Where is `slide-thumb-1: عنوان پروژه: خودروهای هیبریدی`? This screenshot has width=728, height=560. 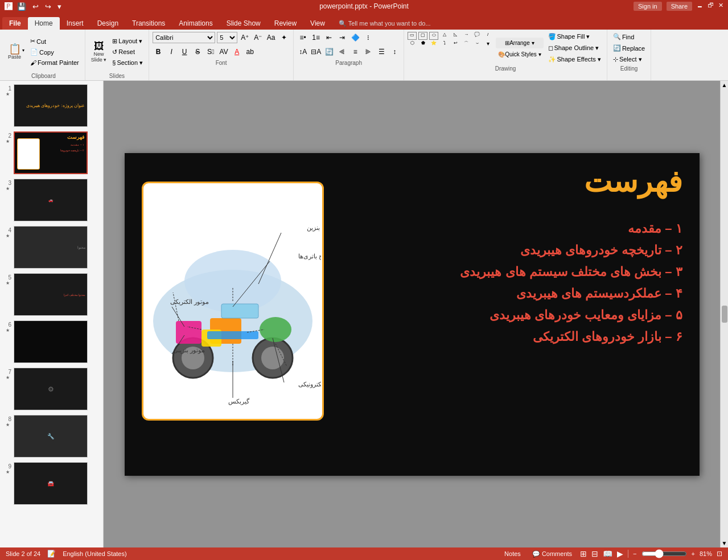 slide-thumb-1: عنوان پروژه: خودروهای هیبریدی is located at coordinates (51, 106).